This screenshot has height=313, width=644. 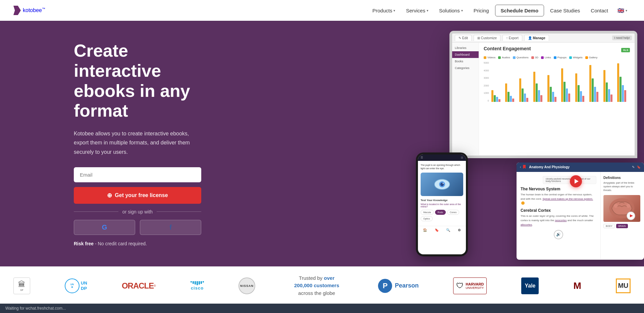 What do you see at coordinates (138, 195) in the screenshot?
I see `cta-button: ⊕ Get your free license` at bounding box center [138, 195].